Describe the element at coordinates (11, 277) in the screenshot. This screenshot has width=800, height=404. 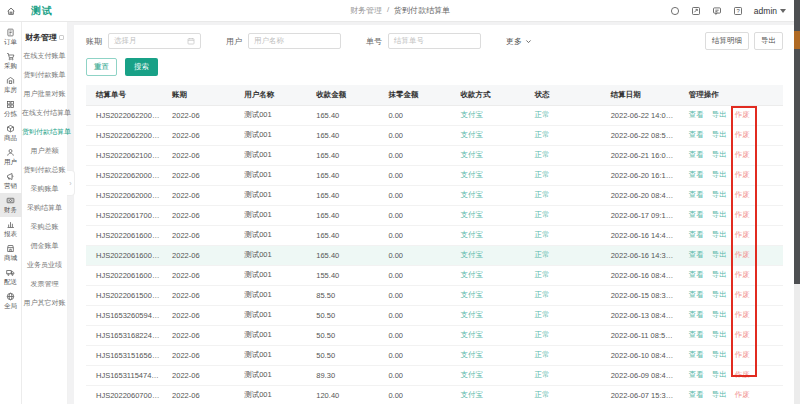
I see `rail-item-delivery: 配送` at that location.